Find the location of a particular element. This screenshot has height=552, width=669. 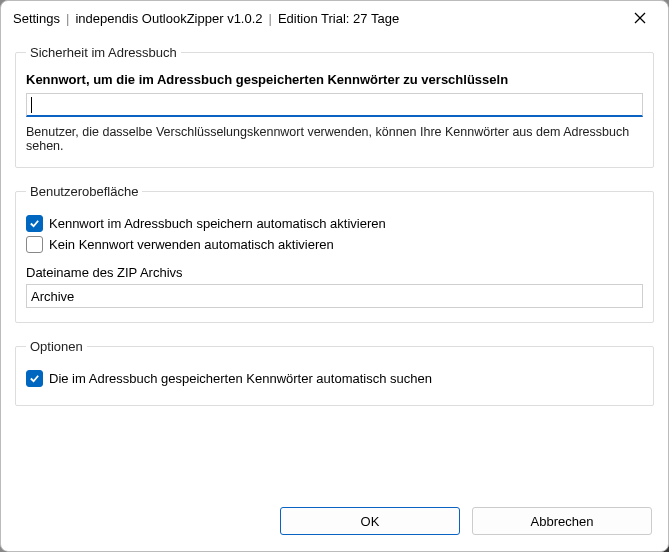

text-cursor is located at coordinates (32, 105).